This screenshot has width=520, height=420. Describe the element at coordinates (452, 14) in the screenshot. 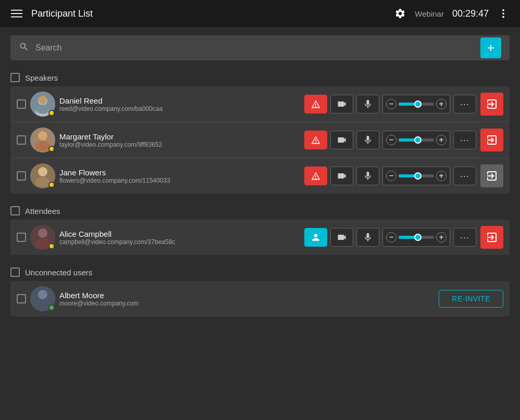

I see `header-right: Webinar 00:29:47` at that location.